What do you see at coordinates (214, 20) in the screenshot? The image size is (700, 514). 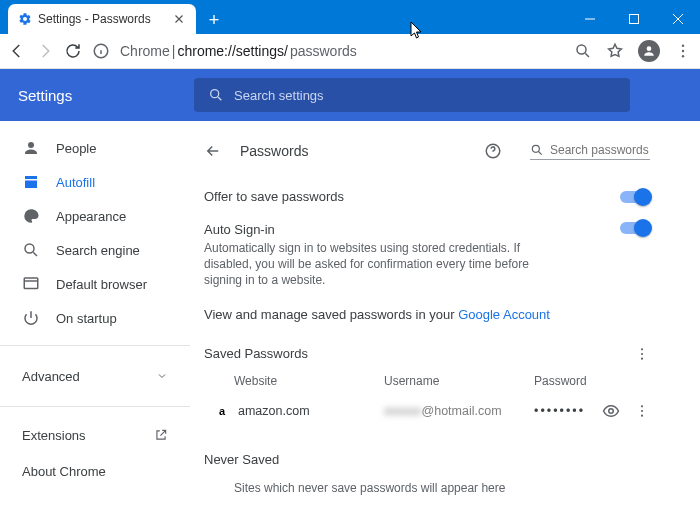 I see `new-tab-button: +` at bounding box center [214, 20].